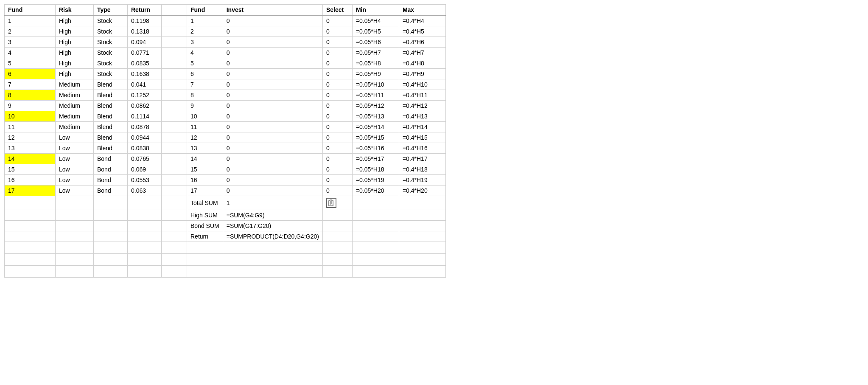 This screenshot has height=385, width=868. I want to click on cell-min: =0.05*H10, so click(375, 85).